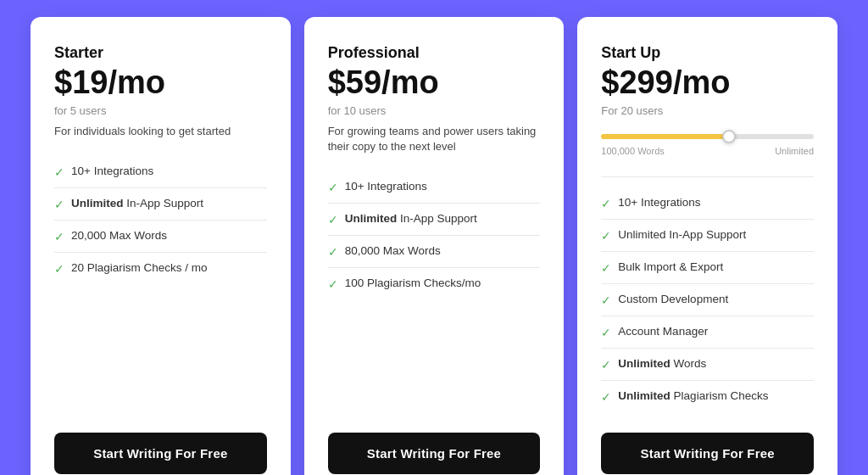 This screenshot has width=868, height=475. What do you see at coordinates (161, 53) in the screenshot?
I see `starter-plan-name: Starter` at bounding box center [161, 53].